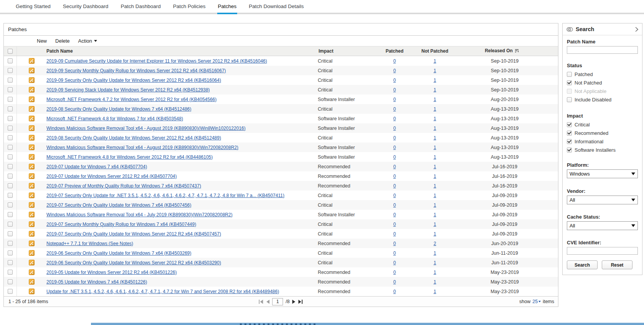  What do you see at coordinates (294, 302) in the screenshot?
I see `next-page-button` at bounding box center [294, 302].